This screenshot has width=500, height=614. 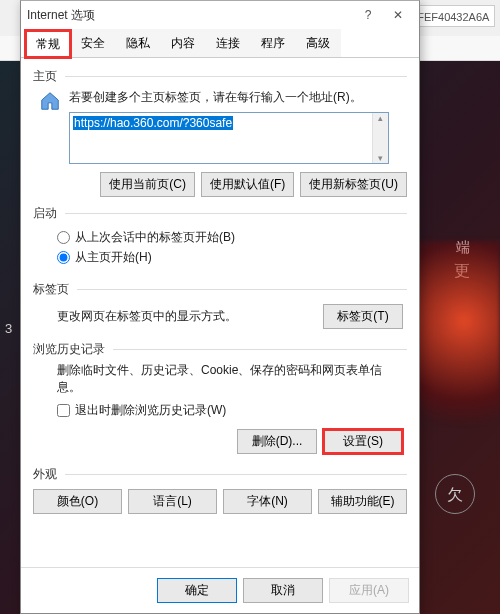 What do you see at coordinates (64, 258) in the screenshot?
I see `radio-home` at bounding box center [64, 258].